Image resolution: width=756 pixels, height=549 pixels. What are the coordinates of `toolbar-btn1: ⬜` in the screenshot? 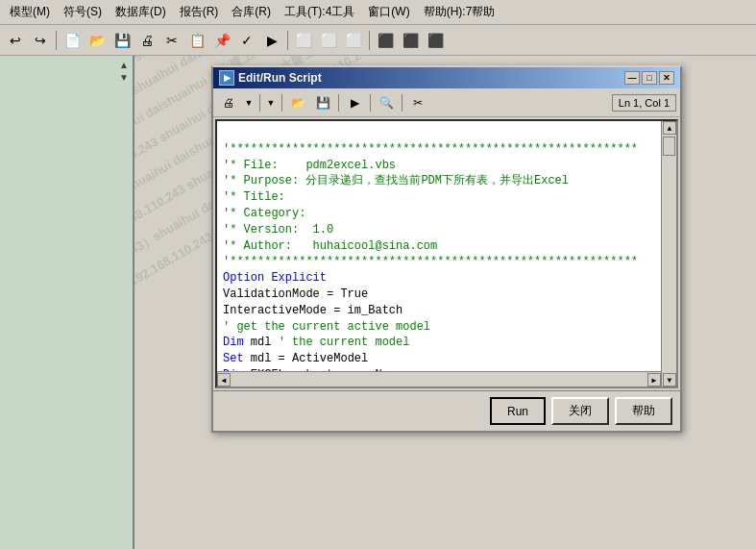 It's located at (304, 40).